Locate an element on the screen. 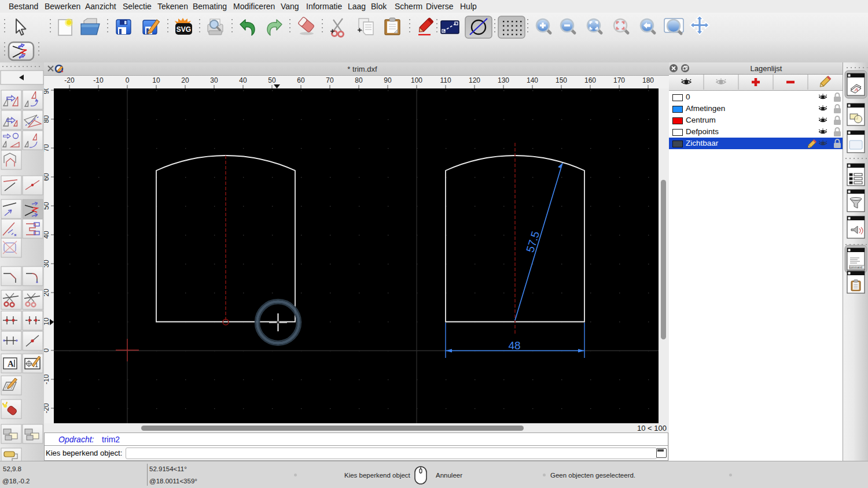  svg-text: 130 is located at coordinates (503, 80).